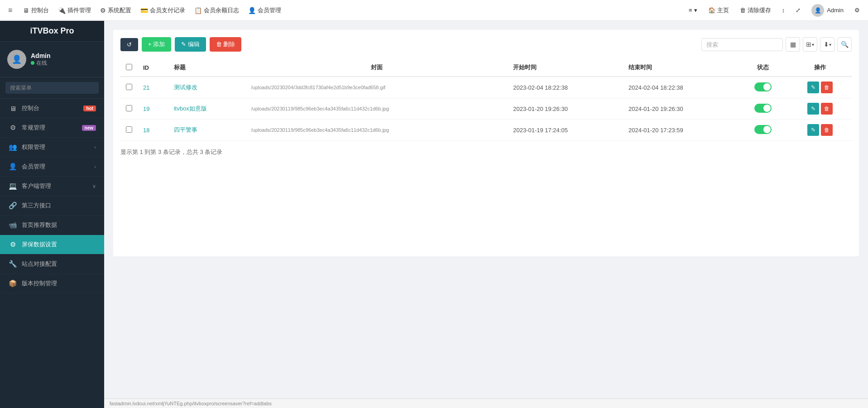 This screenshot has width=868, height=408. Describe the element at coordinates (52, 128) in the screenshot. I see `sidebar-item-general: ⚙ 常规管理 new` at that location.